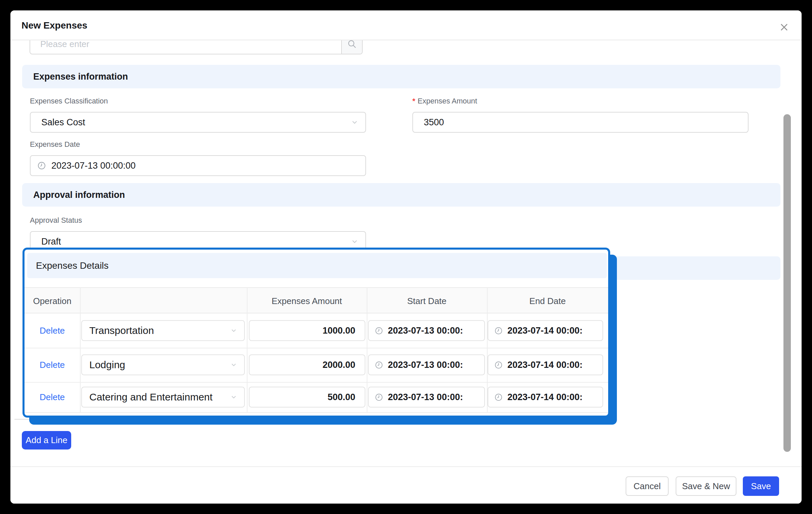 The height and width of the screenshot is (514, 812). Describe the element at coordinates (307, 365) in the screenshot. I see `row-amount-input: 2000.00` at that location.